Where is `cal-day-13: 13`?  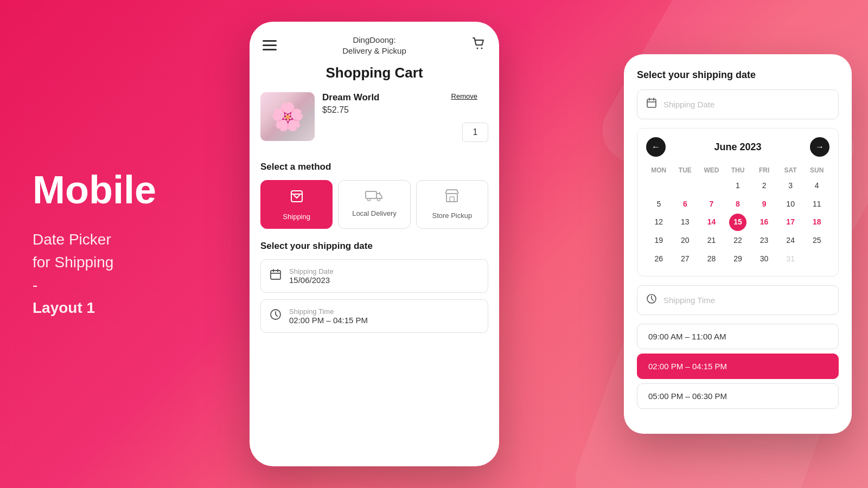
cal-day-13: 13 is located at coordinates (686, 222).